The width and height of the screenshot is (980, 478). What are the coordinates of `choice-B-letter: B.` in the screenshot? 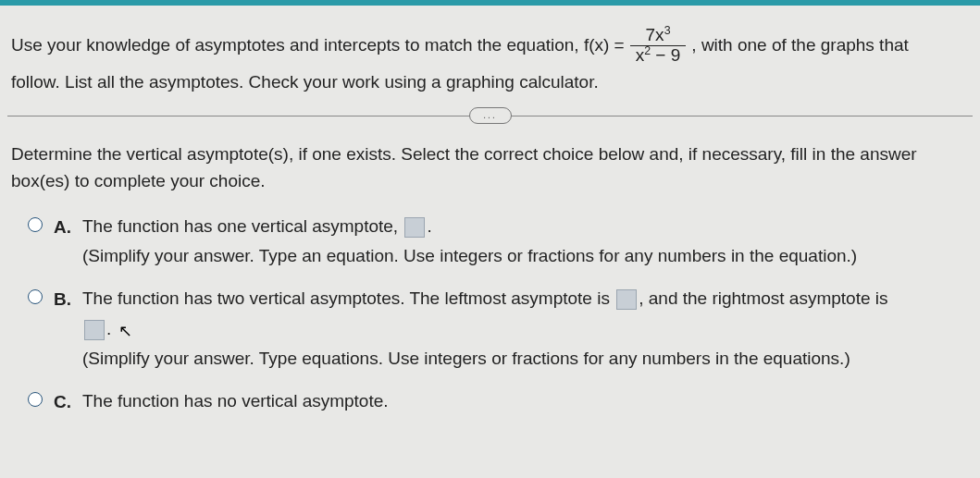 It's located at (63, 300).